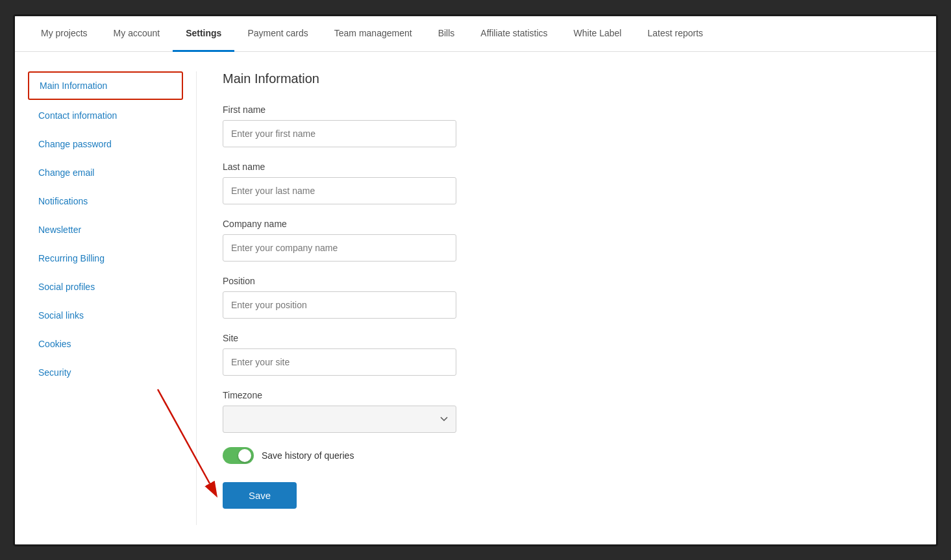 The height and width of the screenshot is (560, 951). Describe the element at coordinates (560, 456) in the screenshot. I see `toggle-row: Save history of queries` at that location.